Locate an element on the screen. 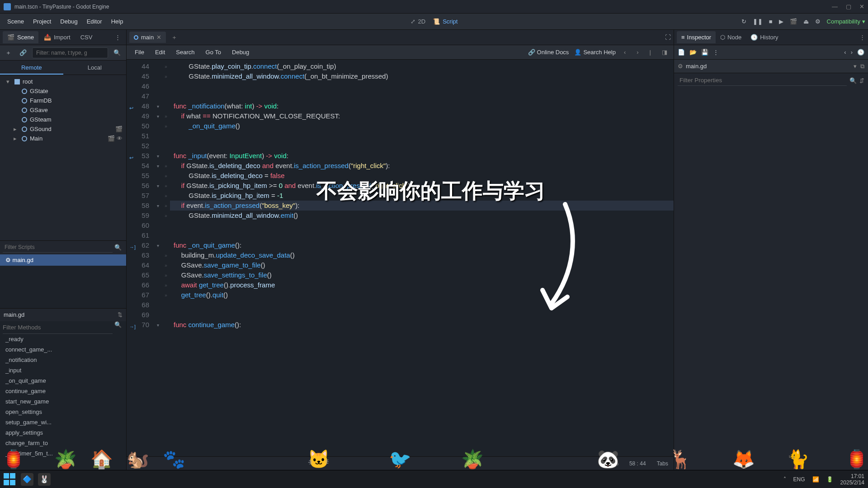  tree-node: GSave is located at coordinates (63, 110).